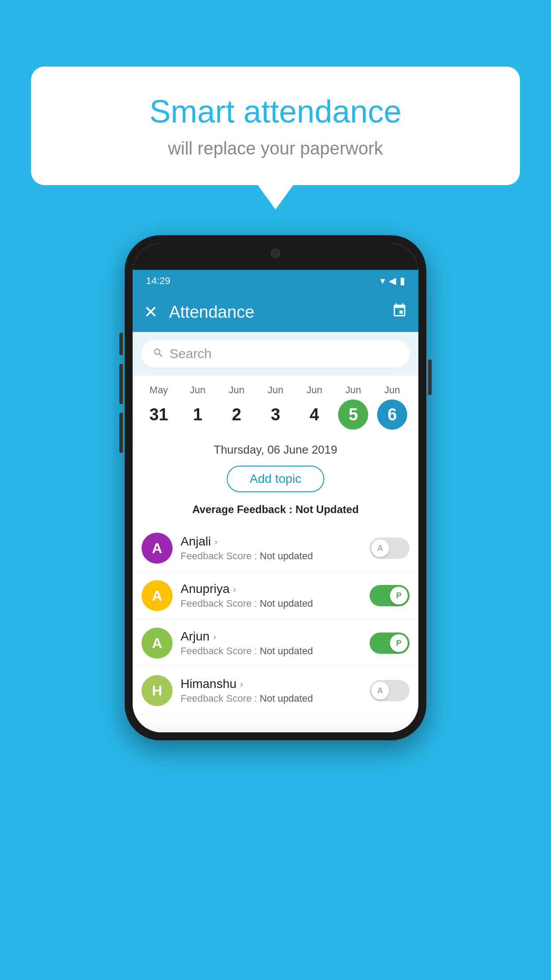  Describe the element at coordinates (244, 510) in the screenshot. I see `avg-feedback-label: Average Feedback :` at that location.